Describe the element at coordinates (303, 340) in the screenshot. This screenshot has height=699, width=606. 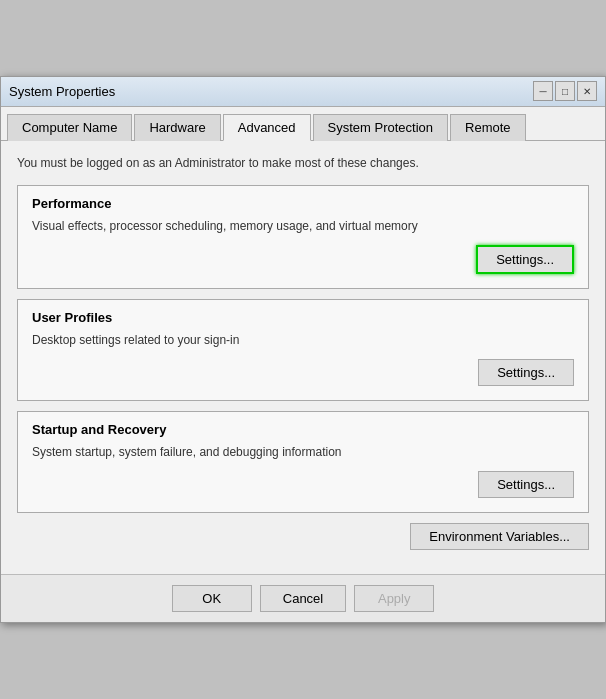
I see `user-profiles-desc: Desktop settings related to your sign-in` at that location.